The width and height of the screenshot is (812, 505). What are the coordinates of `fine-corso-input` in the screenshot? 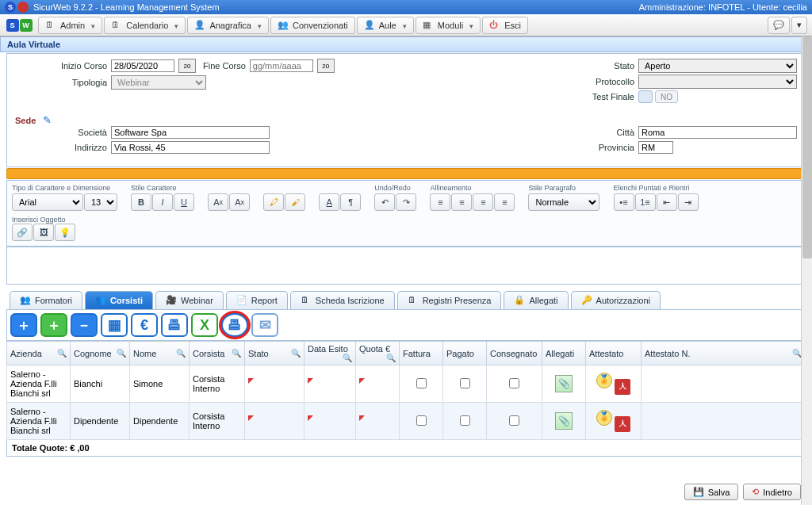 It's located at (282, 66).